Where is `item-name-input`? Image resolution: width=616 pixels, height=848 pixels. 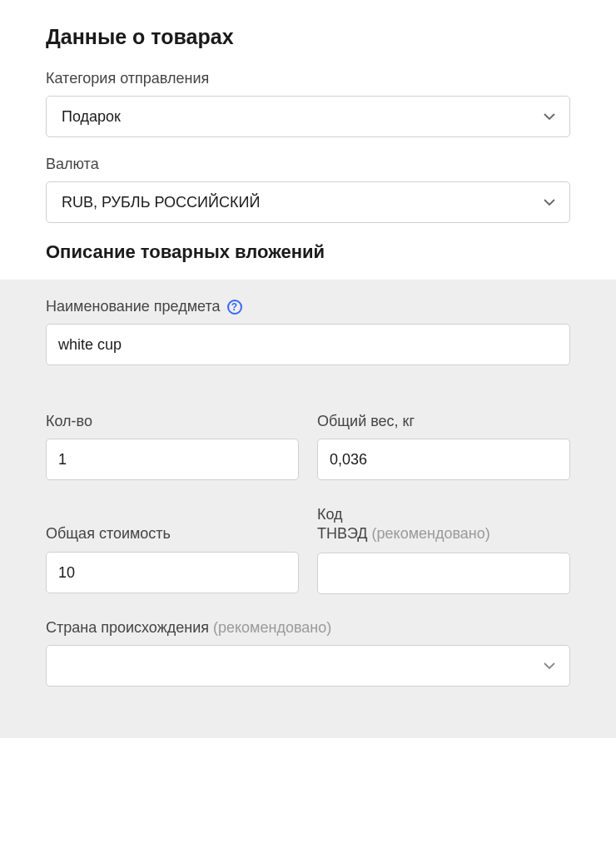
item-name-input is located at coordinates (308, 345).